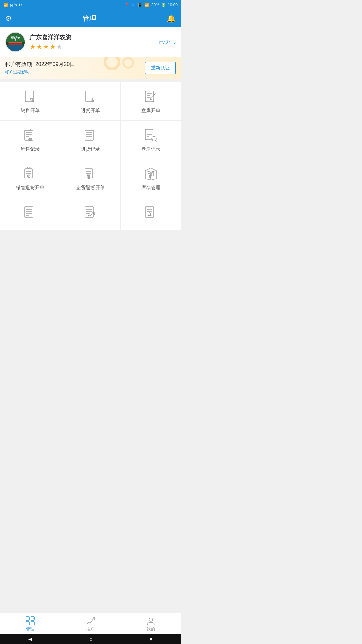 This screenshot has height=644, width=362. Describe the element at coordinates (30, 214) in the screenshot. I see `menu-item-doc1` at that location.